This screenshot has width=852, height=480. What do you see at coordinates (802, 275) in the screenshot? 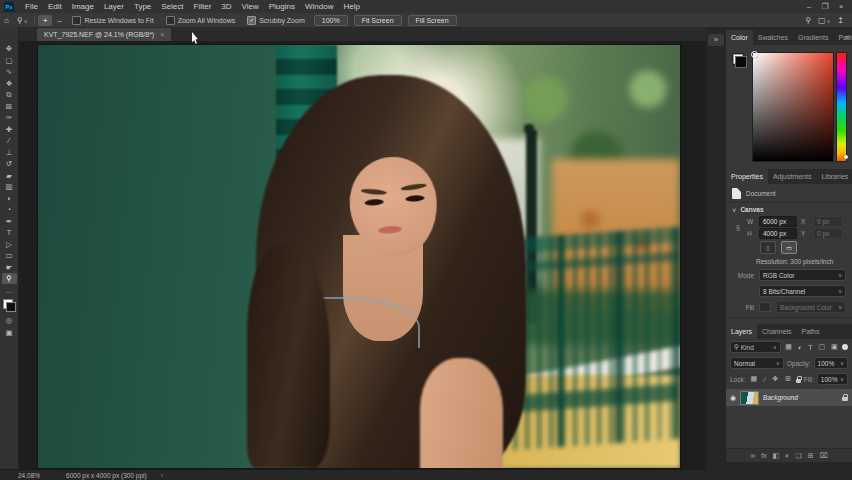
I see `mode-dropdown: RGB Color∨` at bounding box center [802, 275].